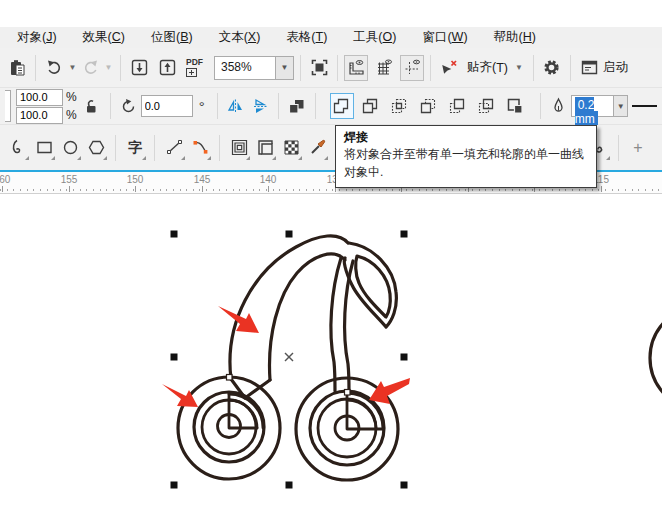 The width and height of the screenshot is (662, 516). Describe the element at coordinates (266, 148) in the screenshot. I see `shadow-icon` at that location.